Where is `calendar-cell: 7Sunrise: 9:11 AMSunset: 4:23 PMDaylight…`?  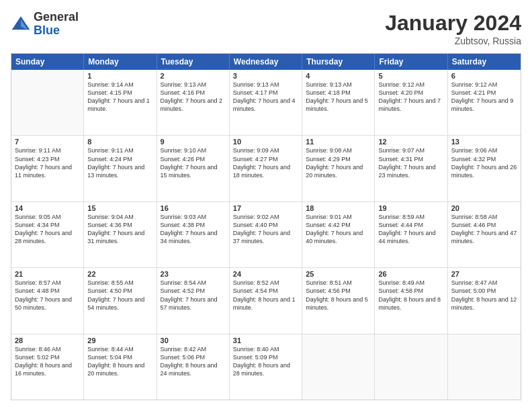
calendar-cell: 7Sunrise: 9:11 AMSunset: 4:23 PMDaylight… is located at coordinates (48, 168).